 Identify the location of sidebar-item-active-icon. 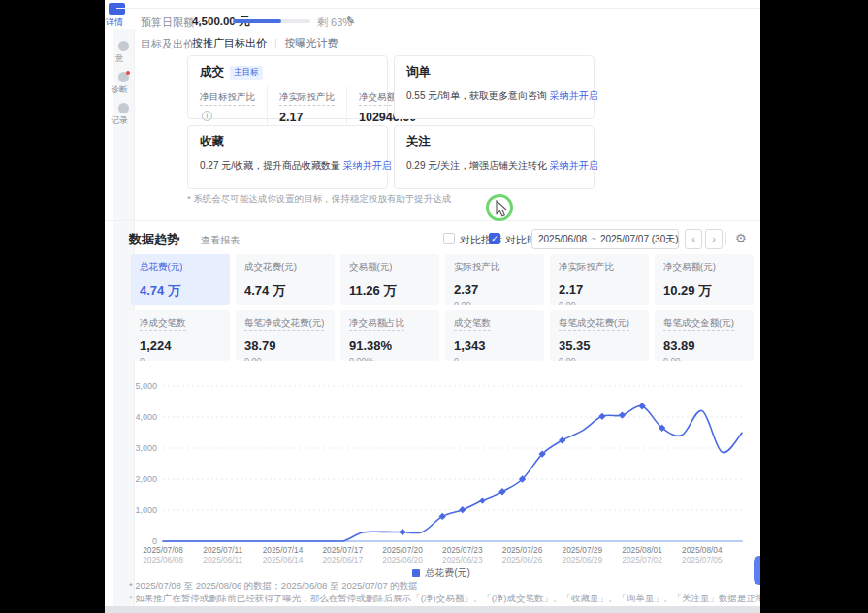
(116, 9).